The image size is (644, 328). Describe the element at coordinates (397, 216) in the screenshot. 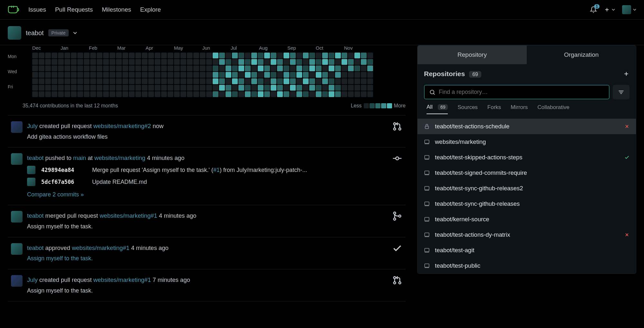

I see `merge-icon` at that location.